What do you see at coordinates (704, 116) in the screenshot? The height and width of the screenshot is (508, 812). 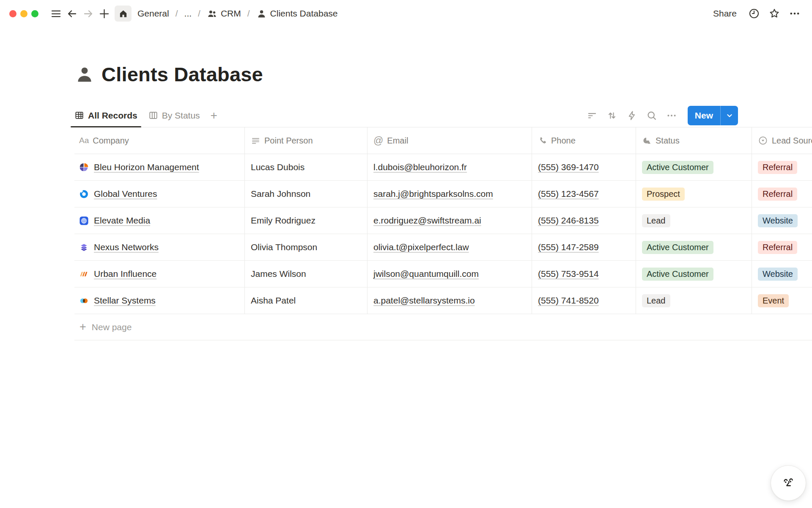 I see `new-record-button: New` at bounding box center [704, 116].